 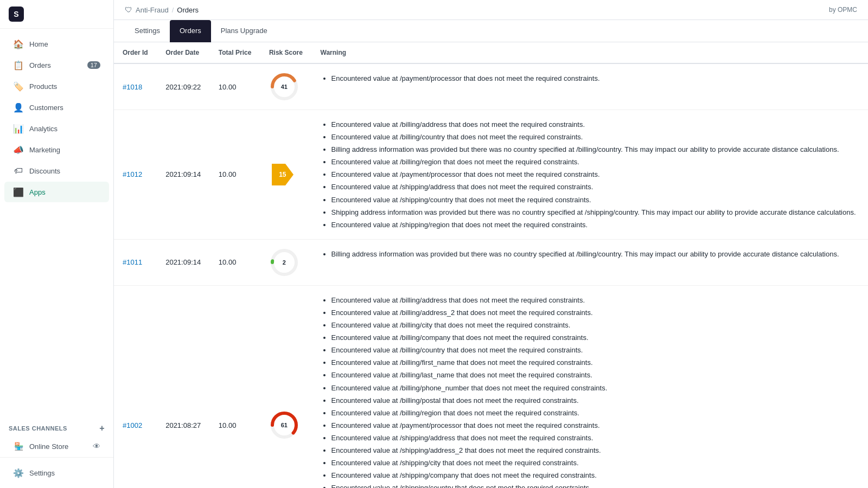 I want to click on home-icon: 🏠, so click(x=18, y=44).